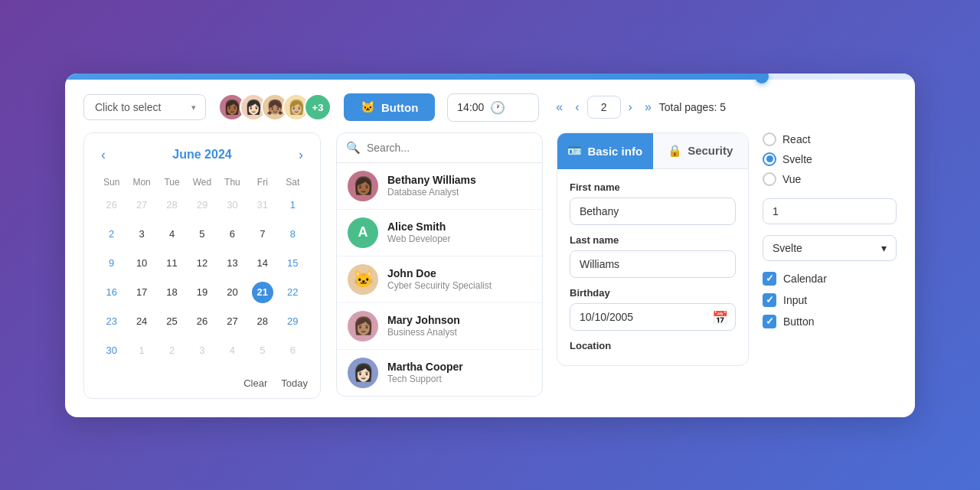 This screenshot has width=980, height=490. Describe the element at coordinates (262, 205) in the screenshot. I see `calendar-day: 31` at that location.